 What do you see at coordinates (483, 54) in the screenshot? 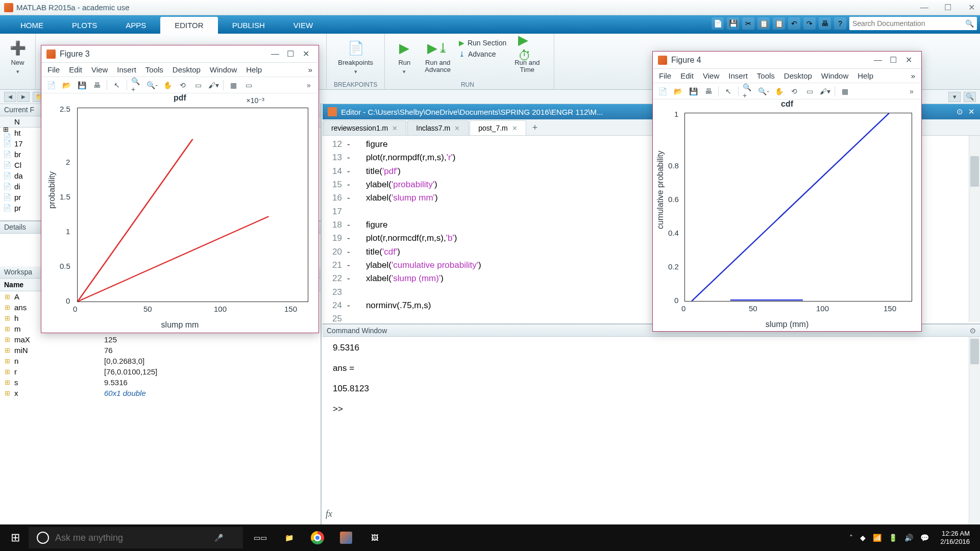
I see `advance-button: ⤓ Advance` at bounding box center [483, 54].